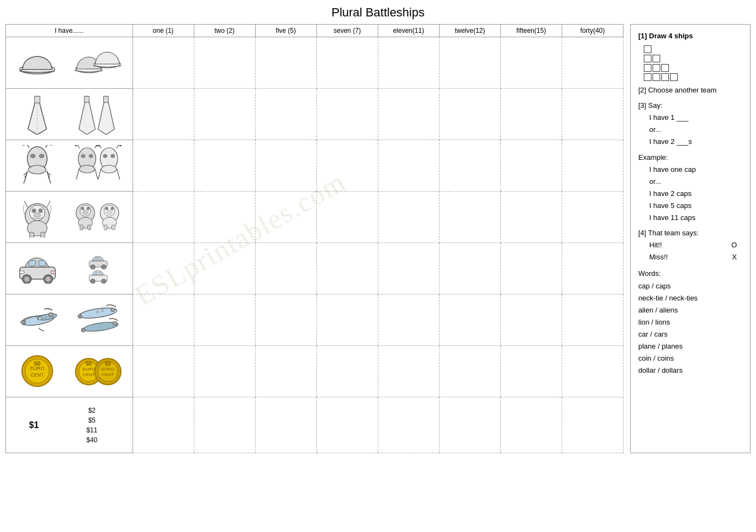  Describe the element at coordinates (37, 371) in the screenshot. I see `coin-single-icon: EURO CENT 50` at that location.